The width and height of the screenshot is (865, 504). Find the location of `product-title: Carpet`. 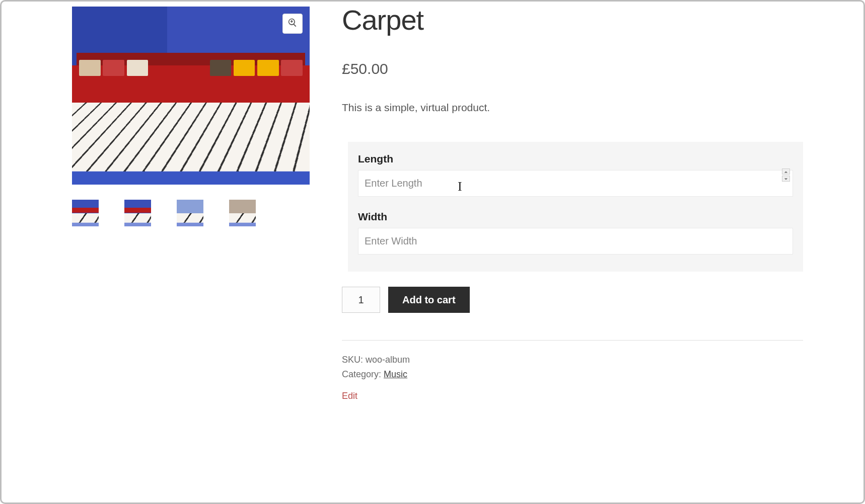

product-title: Carpet is located at coordinates (572, 20).